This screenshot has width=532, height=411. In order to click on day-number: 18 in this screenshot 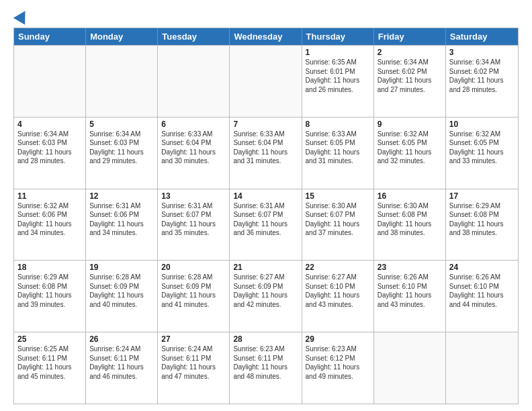, I will do `click(50, 267)`.